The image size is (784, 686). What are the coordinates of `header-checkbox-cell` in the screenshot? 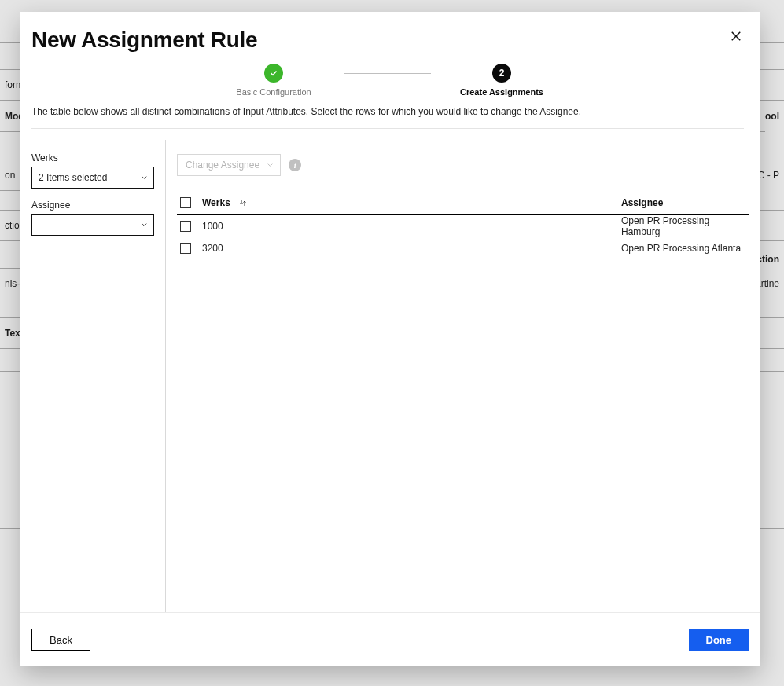 It's located at (188, 203).